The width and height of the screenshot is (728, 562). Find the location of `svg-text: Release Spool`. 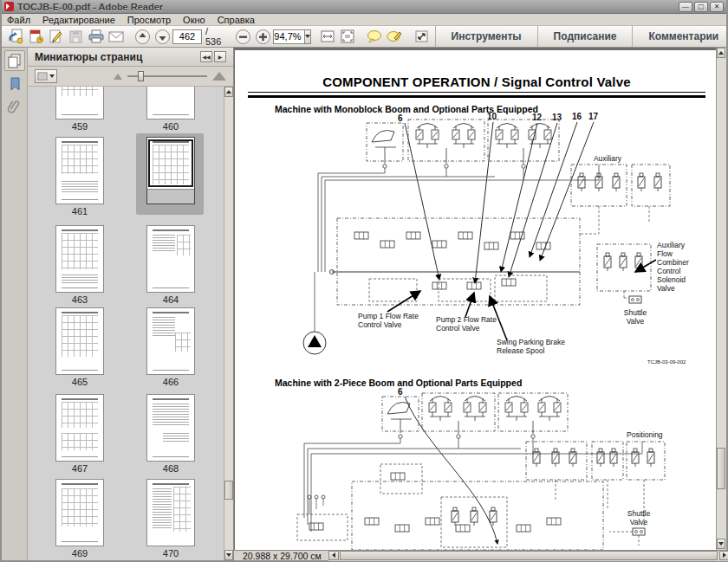

svg-text: Release Spool is located at coordinates (520, 351).